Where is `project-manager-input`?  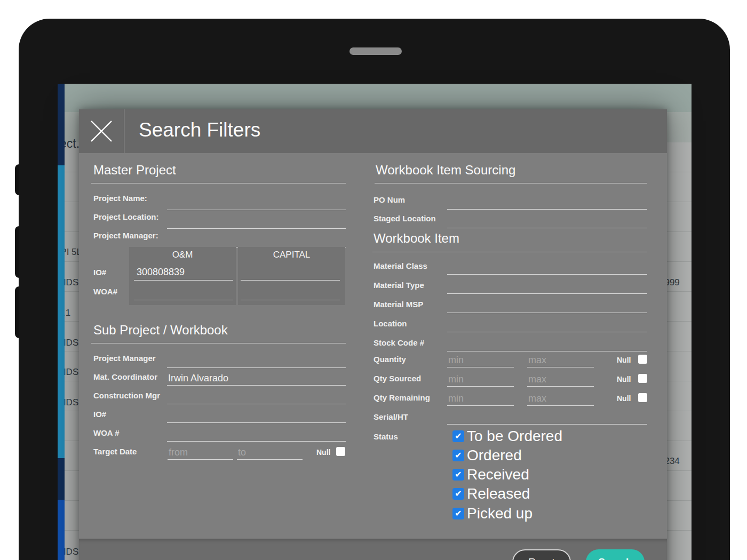
project-manager-input is located at coordinates (256, 240).